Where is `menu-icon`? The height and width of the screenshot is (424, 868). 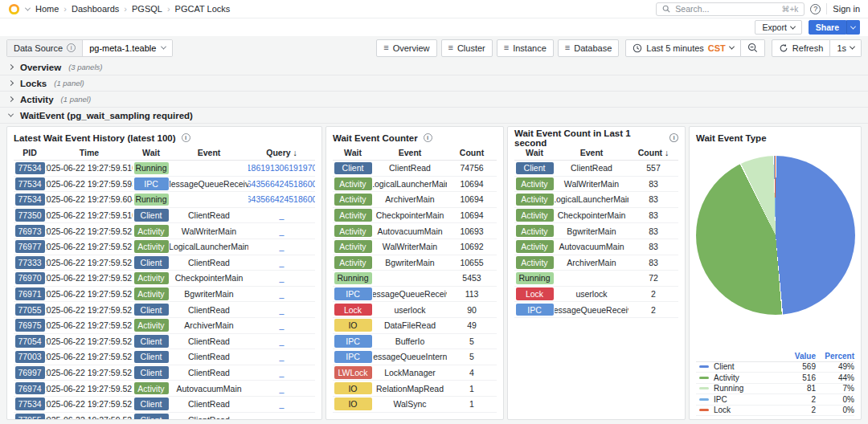 menu-icon is located at coordinates (567, 48).